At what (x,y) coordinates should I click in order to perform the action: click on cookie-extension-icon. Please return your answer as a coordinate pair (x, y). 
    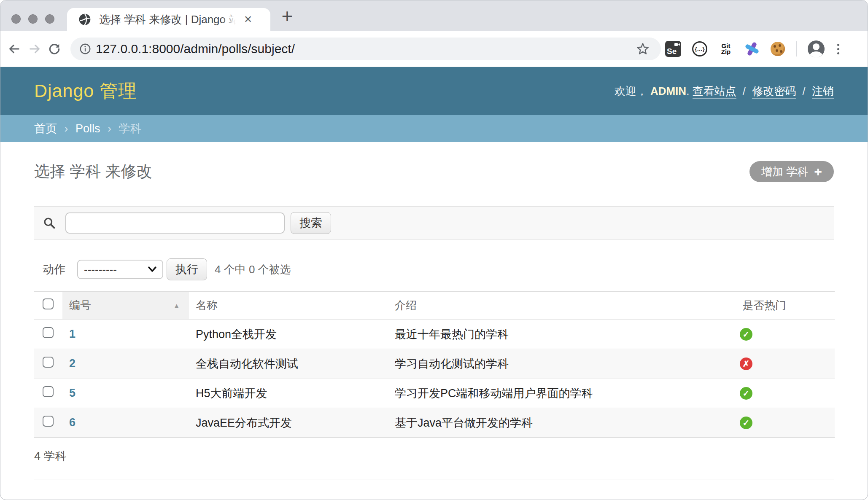
    Looking at the image, I should click on (778, 49).